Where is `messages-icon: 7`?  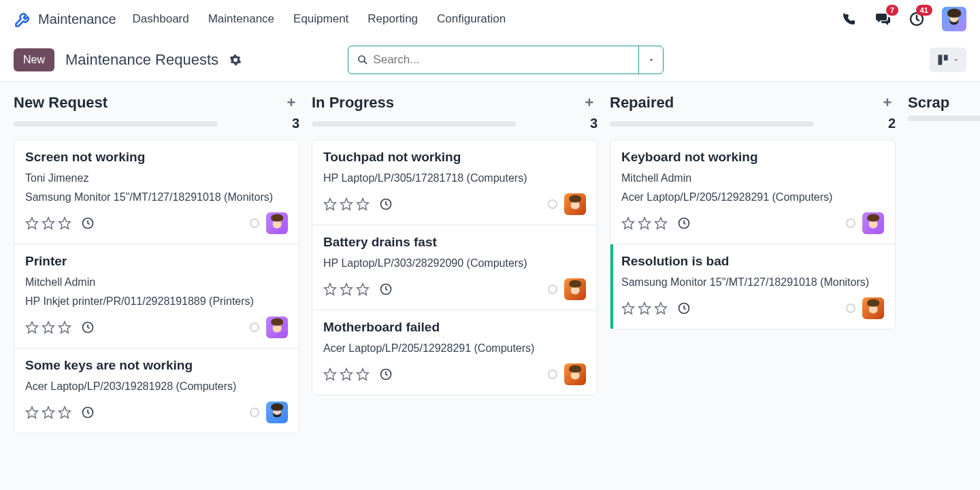
messages-icon: 7 is located at coordinates (883, 19).